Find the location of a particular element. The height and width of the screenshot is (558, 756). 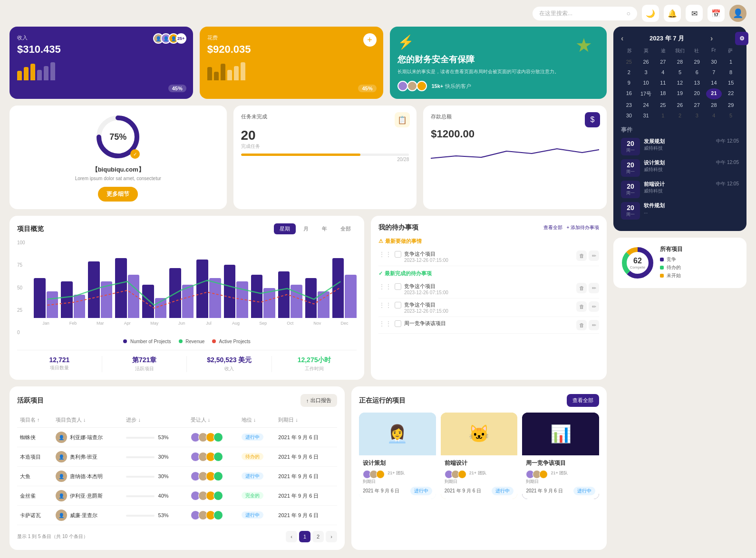

stat-projects: 12,721 项目数量 is located at coordinates (60, 364).